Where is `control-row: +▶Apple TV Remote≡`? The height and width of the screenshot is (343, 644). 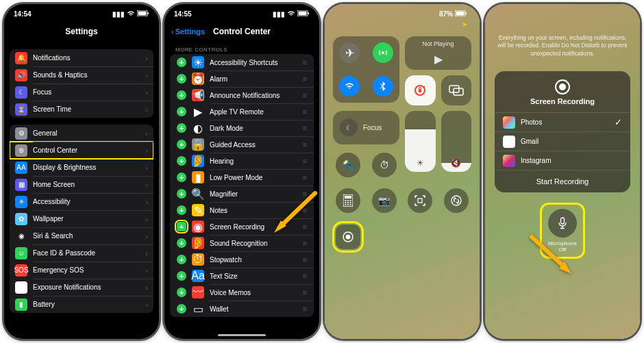 control-row: +▶Apple TV Remote≡ is located at coordinates (242, 112).